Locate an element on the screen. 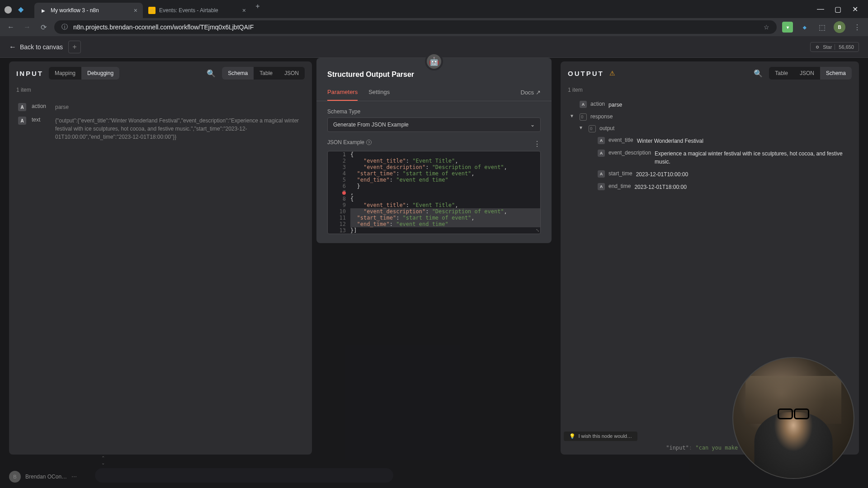 The width and height of the screenshot is (868, 488). reload-icon: ⟳ is located at coordinates (43, 27).